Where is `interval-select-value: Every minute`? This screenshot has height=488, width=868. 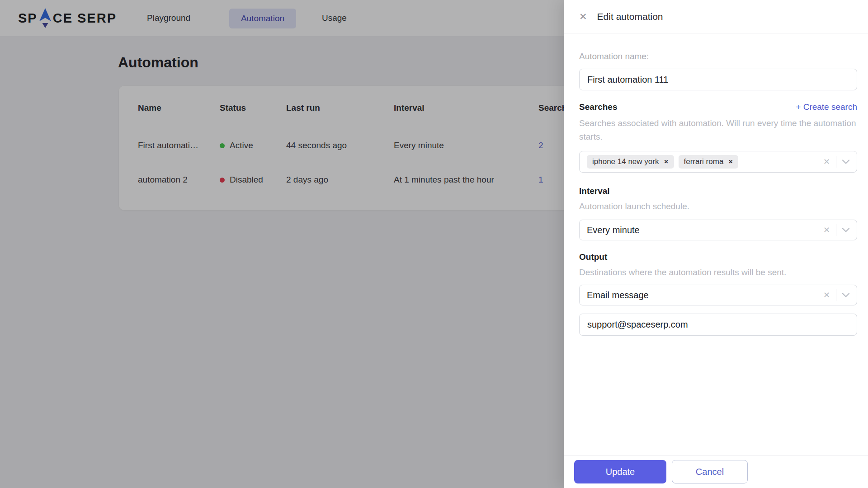 interval-select-value: Every minute is located at coordinates (613, 230).